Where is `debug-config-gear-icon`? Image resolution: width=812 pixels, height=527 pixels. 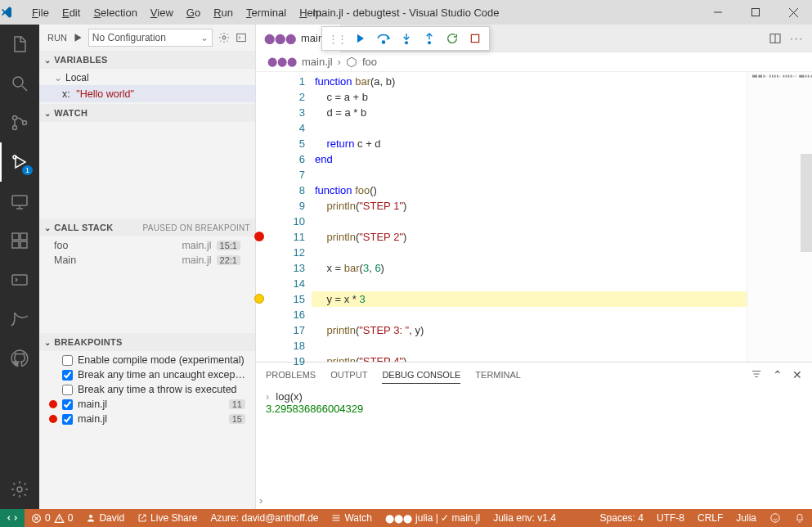 debug-config-gear-icon is located at coordinates (224, 38).